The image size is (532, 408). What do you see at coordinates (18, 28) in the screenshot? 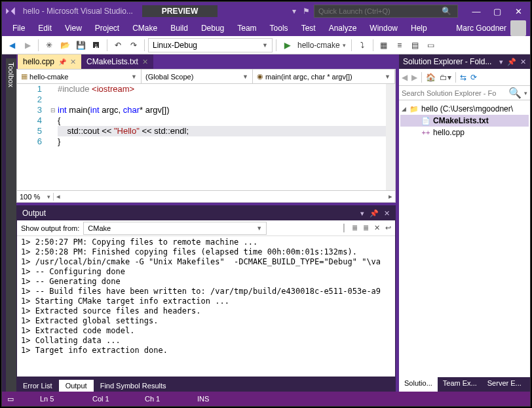
I see `menu-file: File` at bounding box center [18, 28].